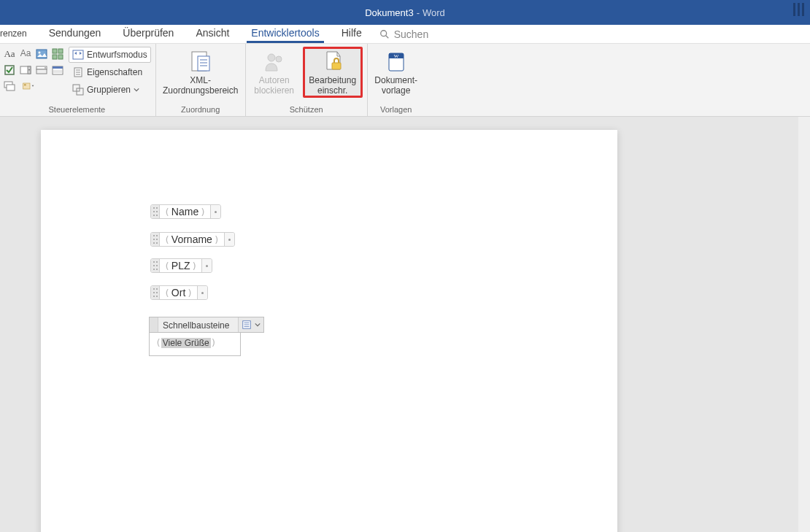  Describe the element at coordinates (181, 266) in the screenshot. I see `field-plz-label: PLZ` at that location.